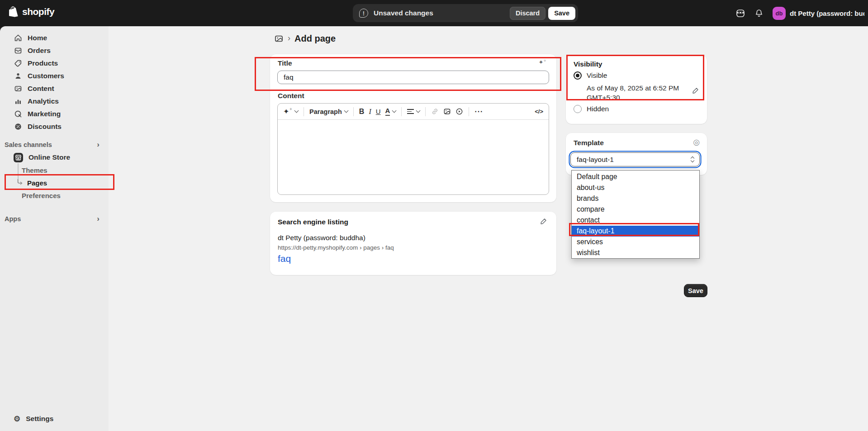 Image resolution: width=868 pixels, height=431 pixels. Describe the element at coordinates (40, 419) in the screenshot. I see `settings-label: Settings` at that location.